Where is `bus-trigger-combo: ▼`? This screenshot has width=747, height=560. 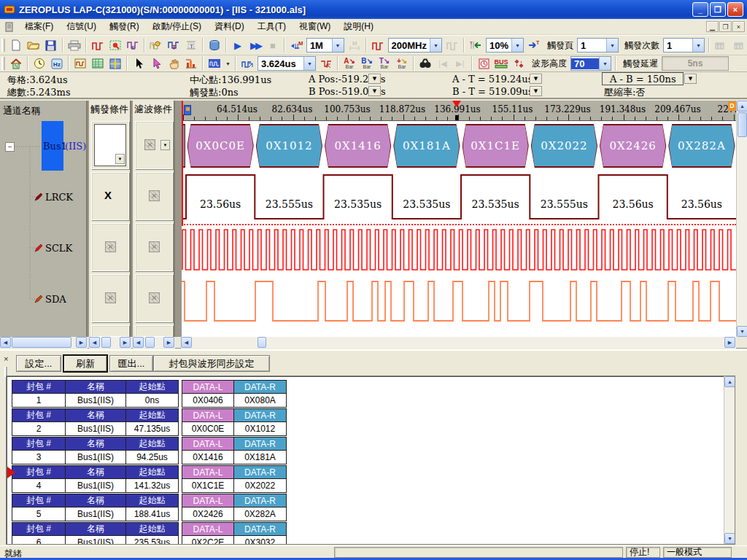 bus-trigger-combo: ▼ is located at coordinates (110, 145).